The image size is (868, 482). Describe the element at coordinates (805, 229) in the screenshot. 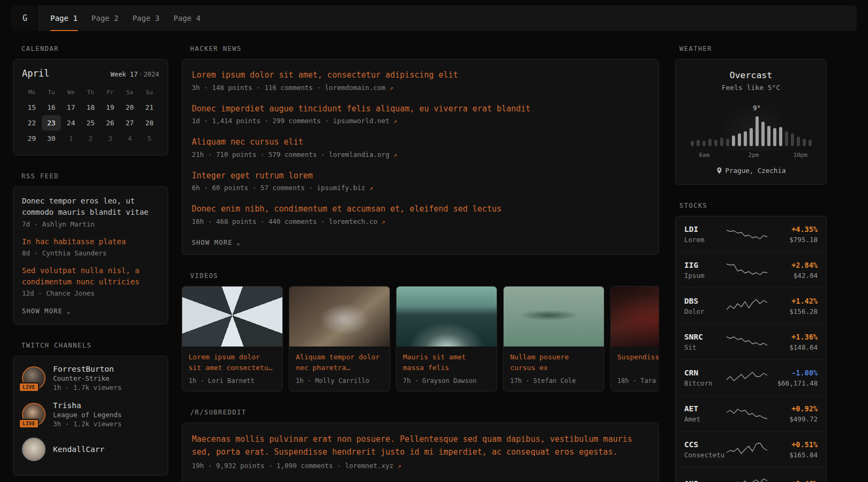

I see `stock-change: +4.35%` at that location.